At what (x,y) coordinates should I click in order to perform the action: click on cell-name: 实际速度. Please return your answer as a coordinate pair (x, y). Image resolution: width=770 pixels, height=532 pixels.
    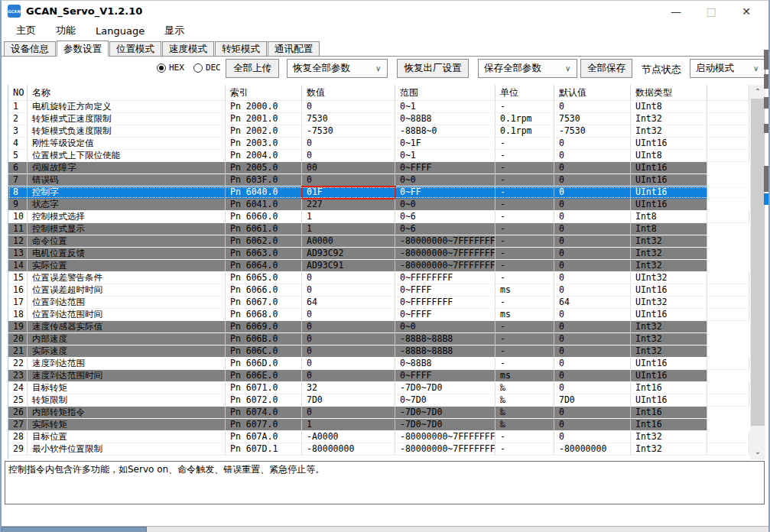
    Looking at the image, I should click on (127, 352).